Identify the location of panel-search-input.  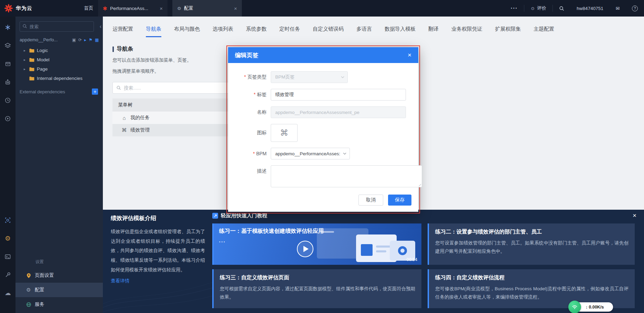
(57, 27).